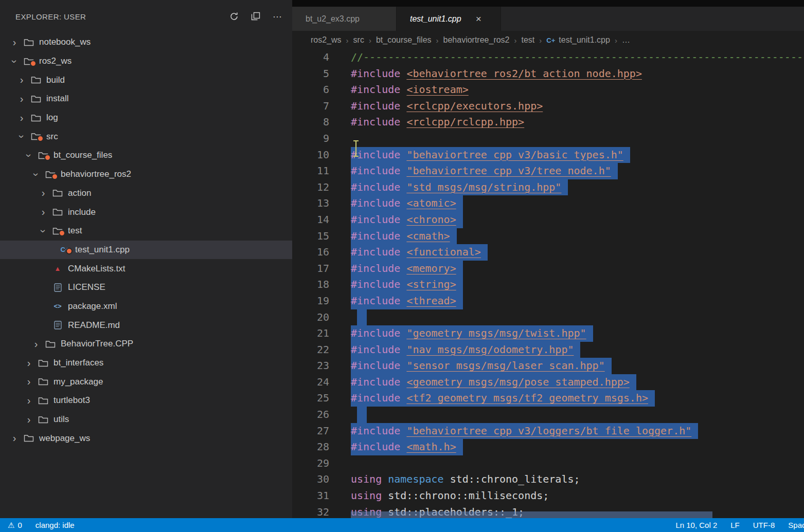 The image size is (804, 532). Describe the element at coordinates (146, 438) in the screenshot. I see `tree-item-webpage_ws: ›webpage_ws` at that location.